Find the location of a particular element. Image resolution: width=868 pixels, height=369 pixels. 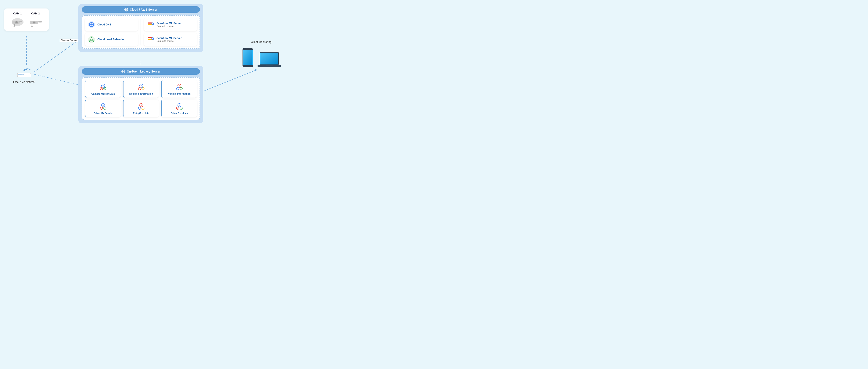

router-icon is located at coordinates (24, 72).